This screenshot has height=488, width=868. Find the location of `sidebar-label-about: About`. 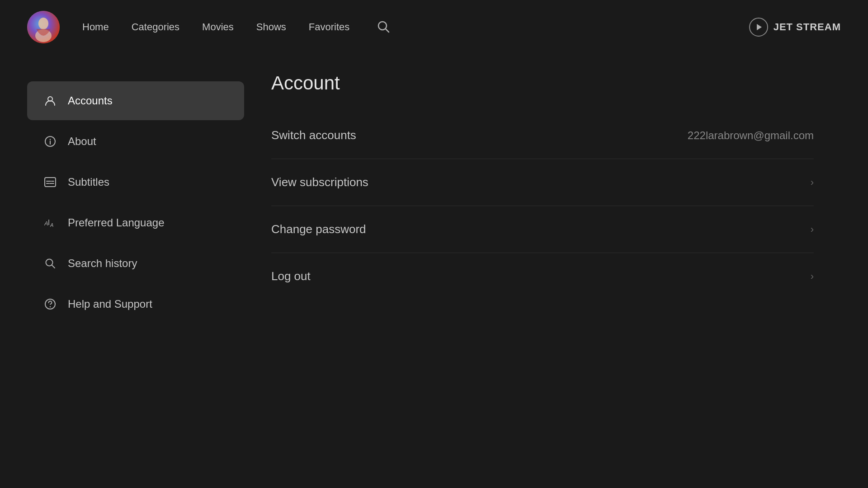

sidebar-label-about: About is located at coordinates (82, 141).